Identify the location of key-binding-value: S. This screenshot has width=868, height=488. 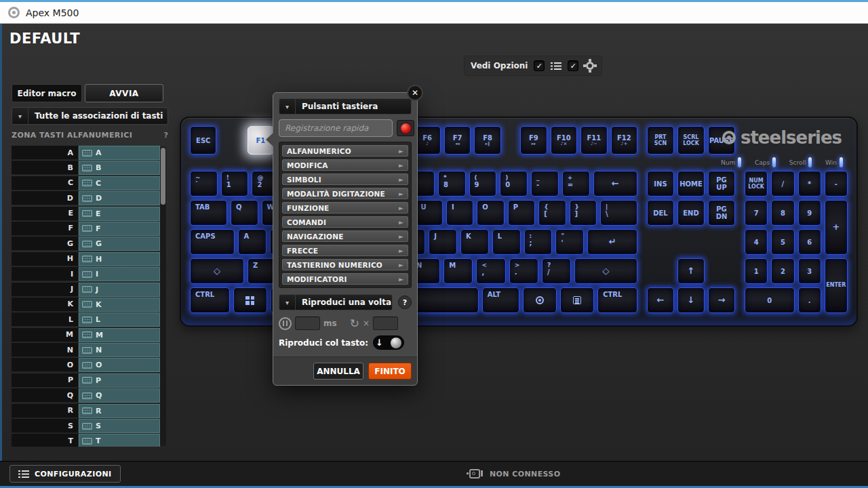
(119, 426).